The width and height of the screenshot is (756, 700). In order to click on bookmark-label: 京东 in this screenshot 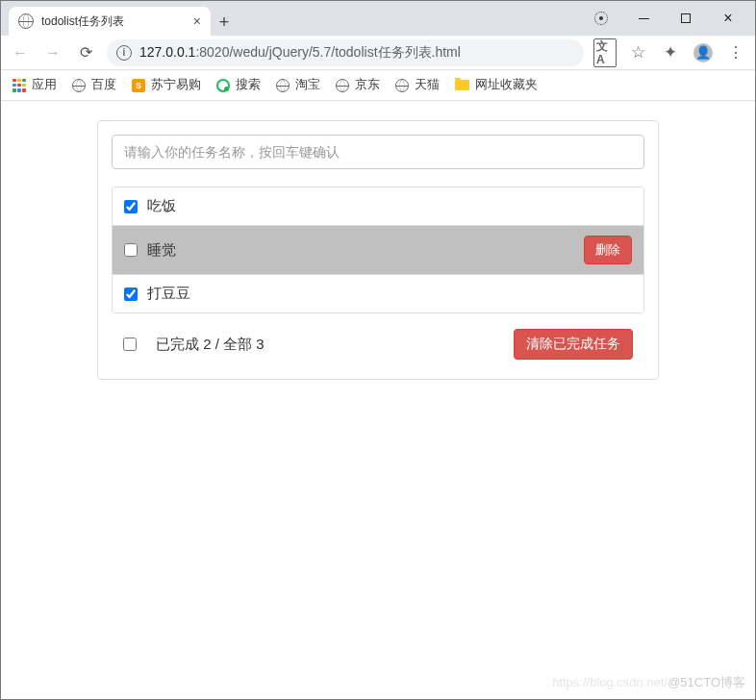, I will do `click(367, 85)`.